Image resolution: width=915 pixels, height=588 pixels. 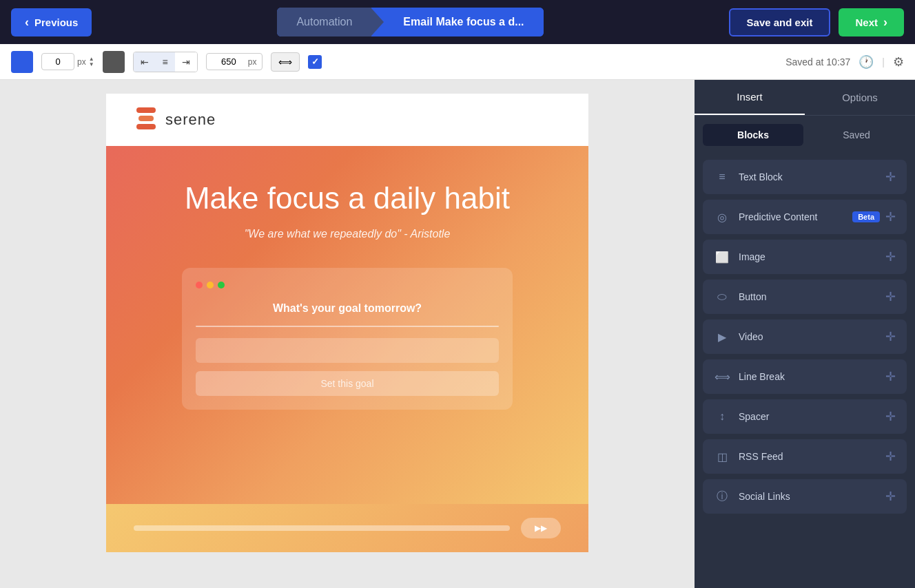 What do you see at coordinates (252, 62) in the screenshot?
I see `width-unit-label: px` at bounding box center [252, 62].